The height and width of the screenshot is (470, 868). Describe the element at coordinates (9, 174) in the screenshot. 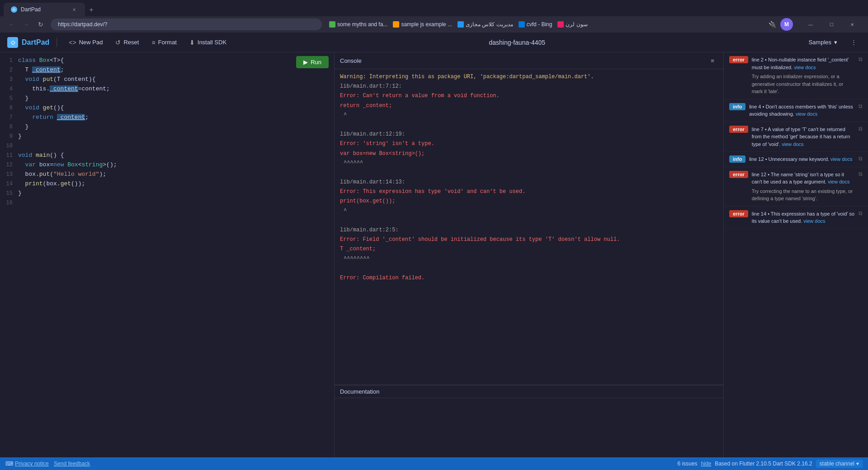

I see `line-number: 13` at that location.